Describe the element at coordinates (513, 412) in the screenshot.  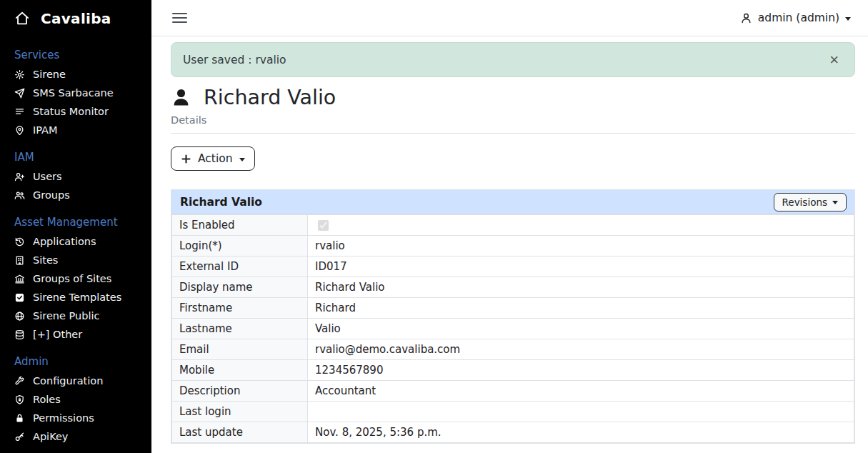
I see `table-row: Last login` at that location.